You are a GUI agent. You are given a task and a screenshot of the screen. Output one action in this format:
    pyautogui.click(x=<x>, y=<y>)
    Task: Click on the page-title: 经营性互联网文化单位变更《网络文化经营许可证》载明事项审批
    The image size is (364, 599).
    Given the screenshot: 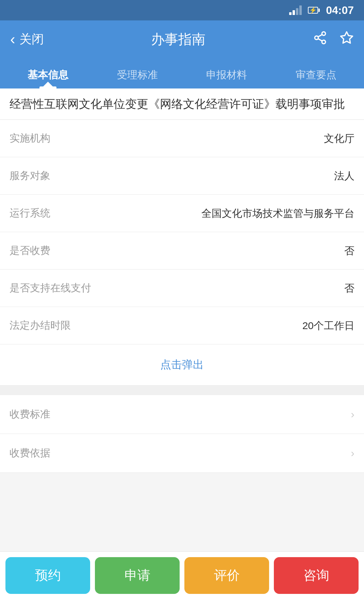 What is the action you would take?
    pyautogui.click(x=182, y=104)
    